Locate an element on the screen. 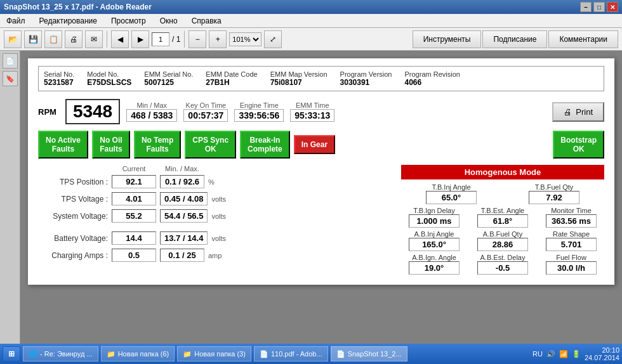 This screenshot has height=364, width=622. minimize-button: – is located at coordinates (586, 7).